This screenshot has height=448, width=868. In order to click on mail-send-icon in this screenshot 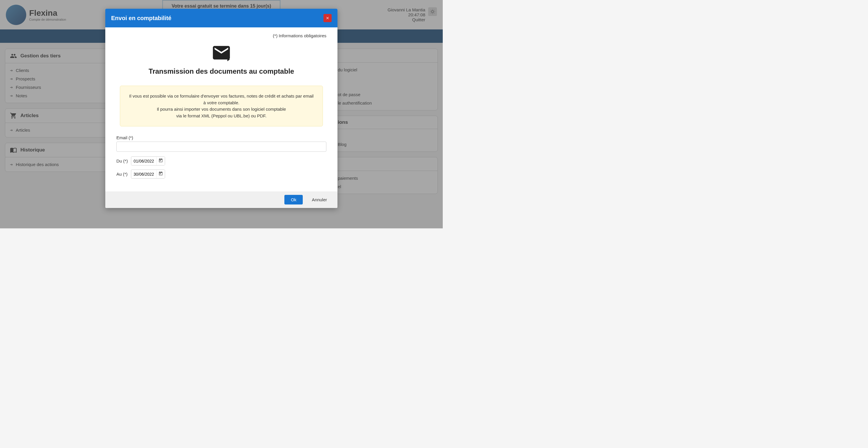, I will do `click(221, 53)`.